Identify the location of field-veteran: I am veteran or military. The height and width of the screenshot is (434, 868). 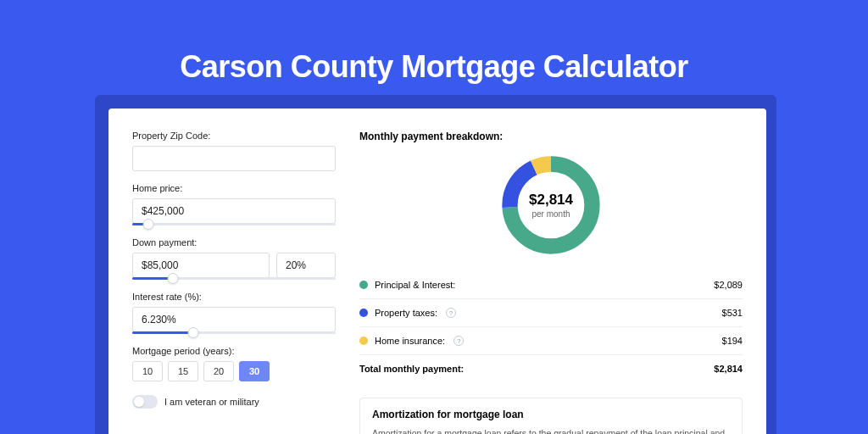
(234, 402).